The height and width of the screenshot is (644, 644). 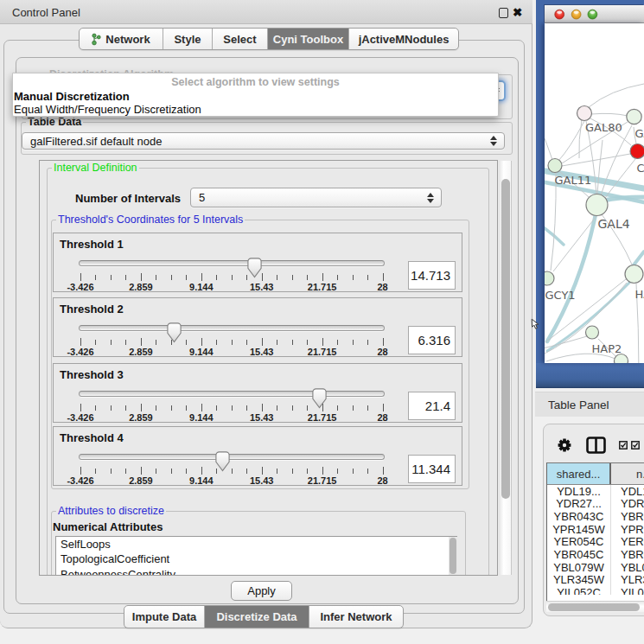 I want to click on control-panel-titlebar: Control Panel ✖, so click(x=266, y=12).